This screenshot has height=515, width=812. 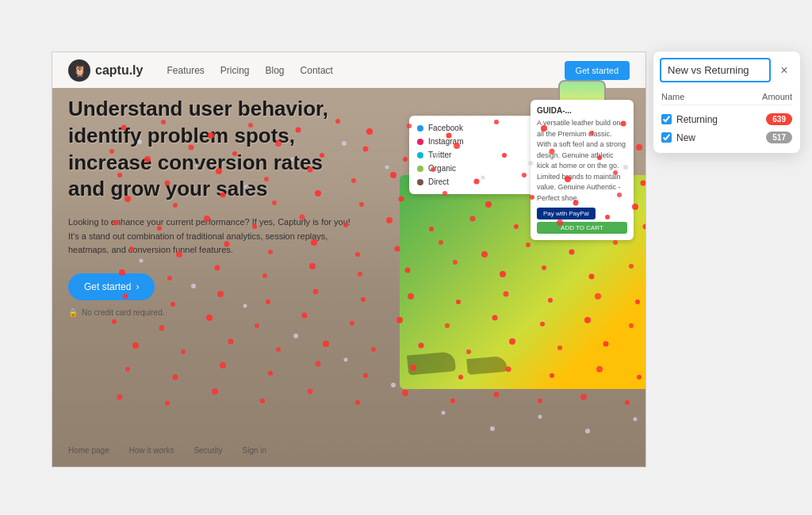 I want to click on popup-body: Name Amount Returning 639 New 517, so click(x=726, y=117).